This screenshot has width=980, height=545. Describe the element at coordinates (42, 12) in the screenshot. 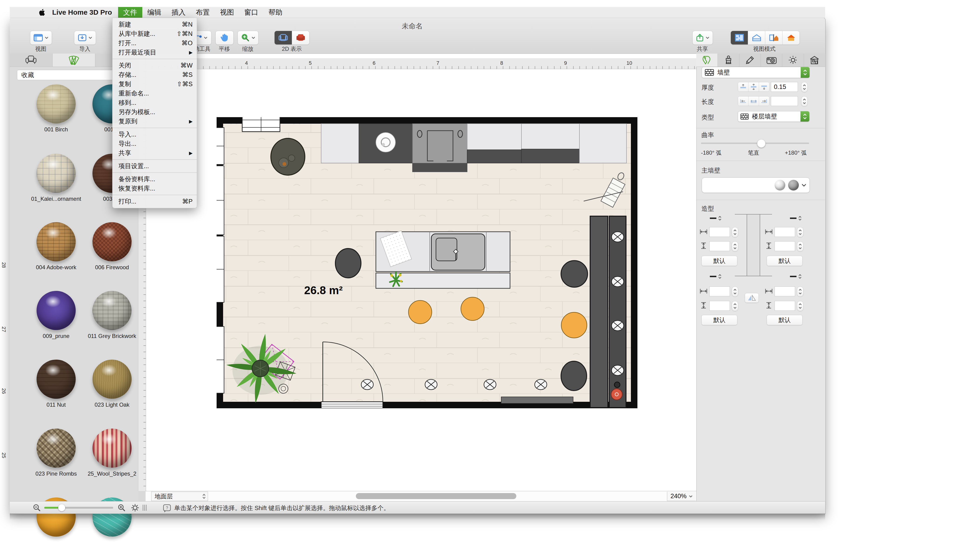

I see `apple-icon` at that location.